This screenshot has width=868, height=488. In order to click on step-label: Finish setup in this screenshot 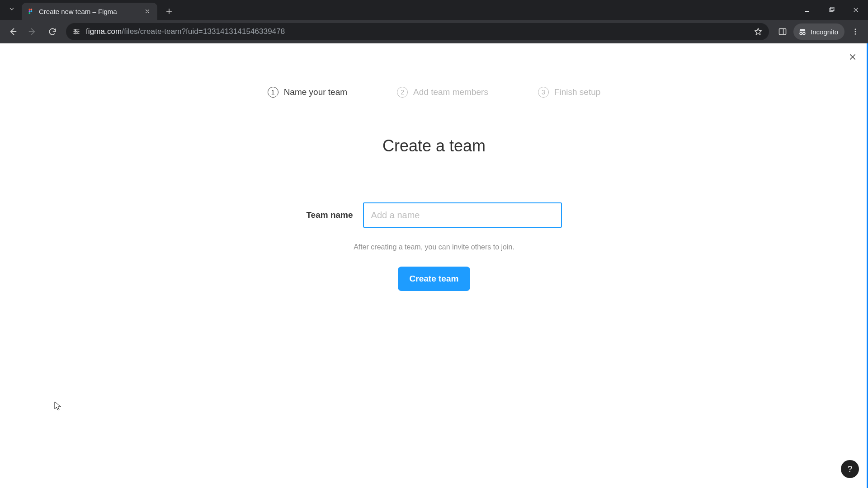, I will do `click(577, 92)`.